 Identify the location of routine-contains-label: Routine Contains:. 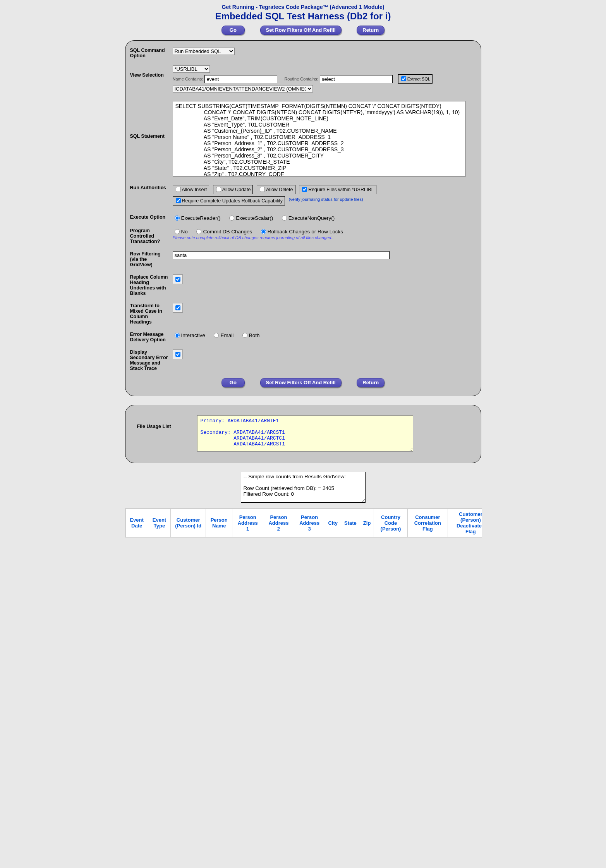
(301, 79).